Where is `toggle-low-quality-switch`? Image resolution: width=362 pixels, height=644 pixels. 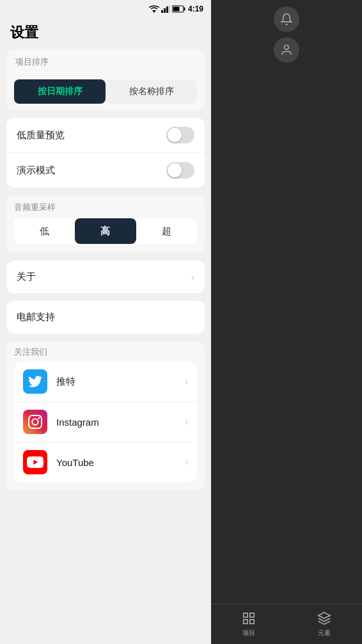
toggle-low-quality-switch is located at coordinates (180, 135).